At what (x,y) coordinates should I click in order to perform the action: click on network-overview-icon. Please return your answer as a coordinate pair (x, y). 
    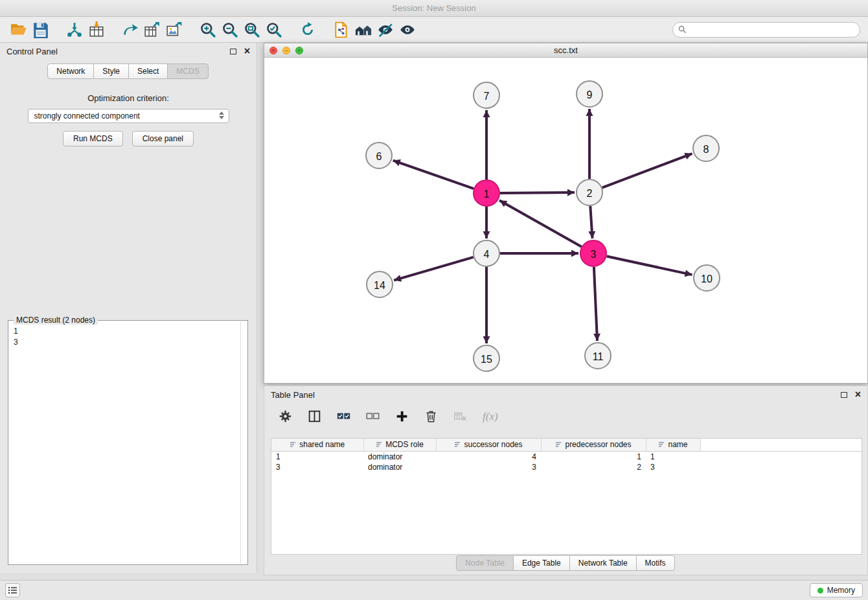
    Looking at the image, I should click on (363, 30).